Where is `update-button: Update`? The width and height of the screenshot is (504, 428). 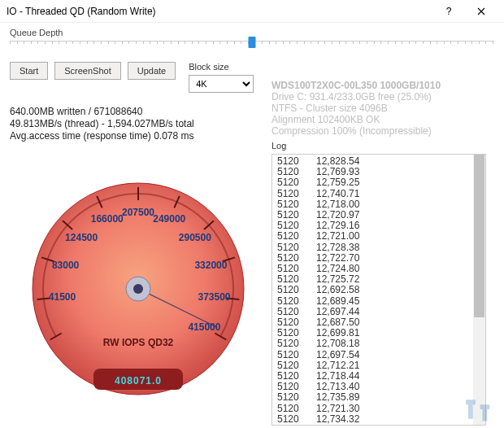
update-button: Update is located at coordinates (151, 71).